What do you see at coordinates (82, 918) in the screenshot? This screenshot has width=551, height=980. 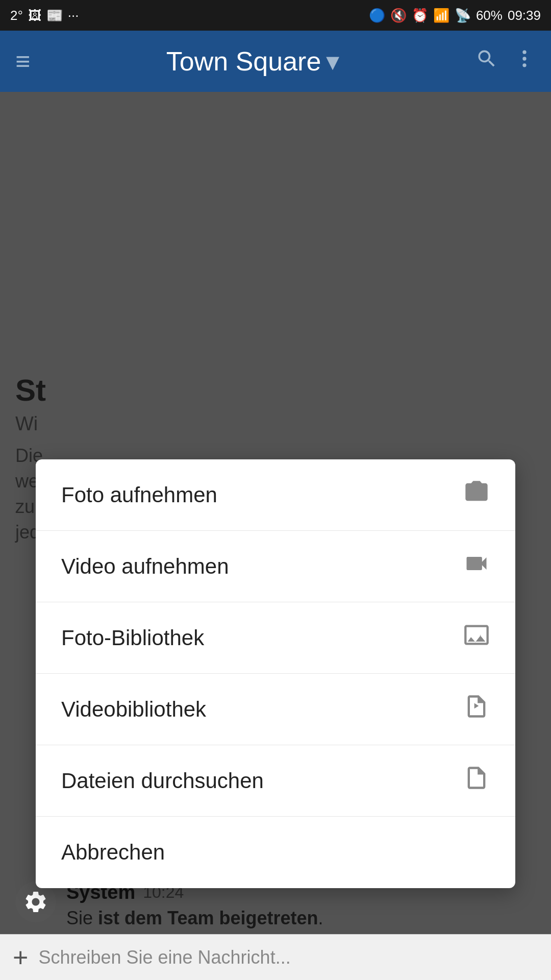 I see `msg-prefix: Sie` at bounding box center [82, 918].